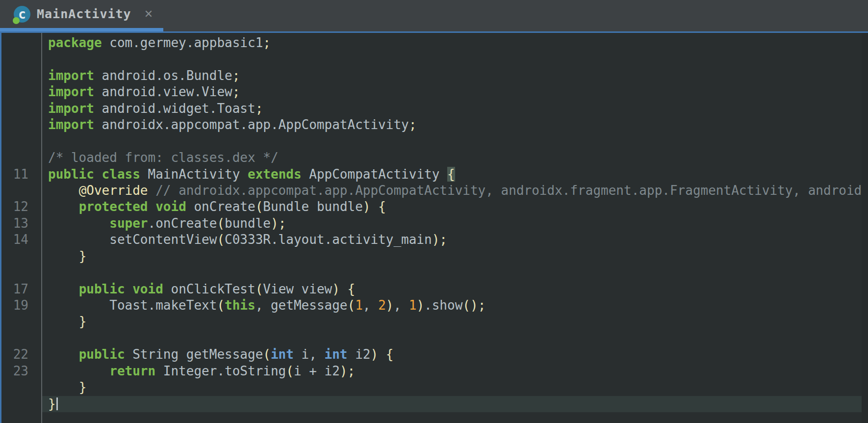 The width and height of the screenshot is (868, 423). What do you see at coordinates (21, 207) in the screenshot?
I see `line-number: 12` at bounding box center [21, 207].